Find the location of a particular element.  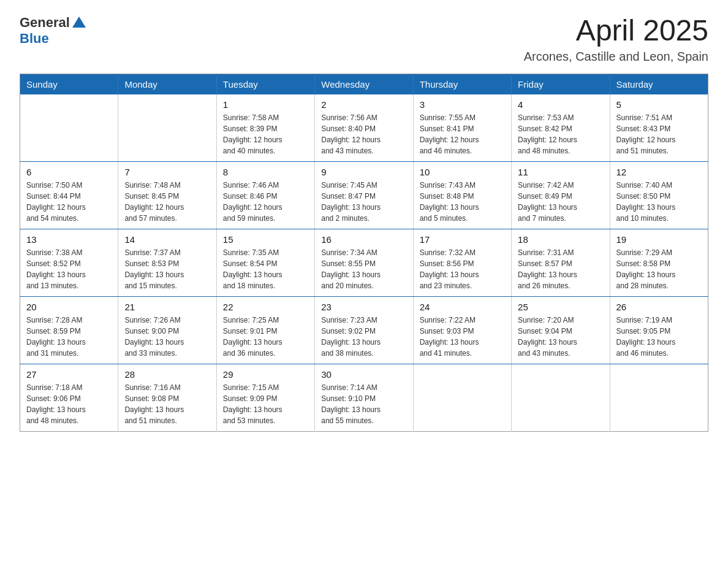

day-number: 24 is located at coordinates (462, 307).